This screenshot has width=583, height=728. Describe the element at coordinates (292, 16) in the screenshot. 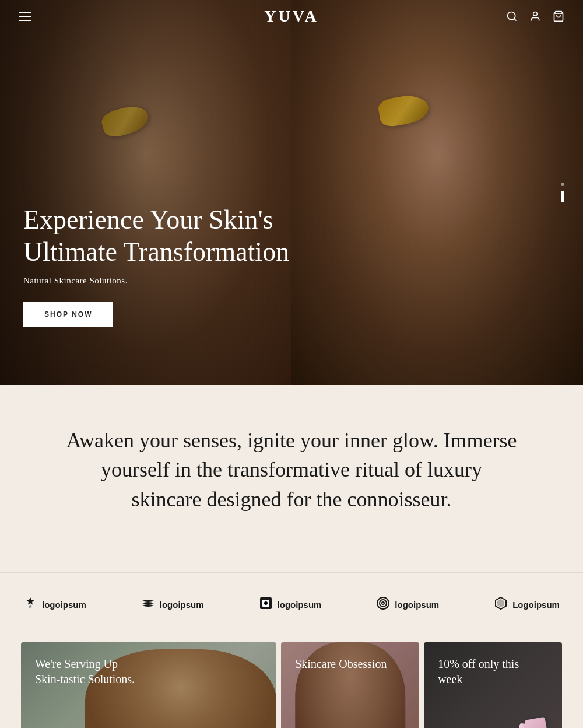

I see `site-logo: YUVA` at that location.